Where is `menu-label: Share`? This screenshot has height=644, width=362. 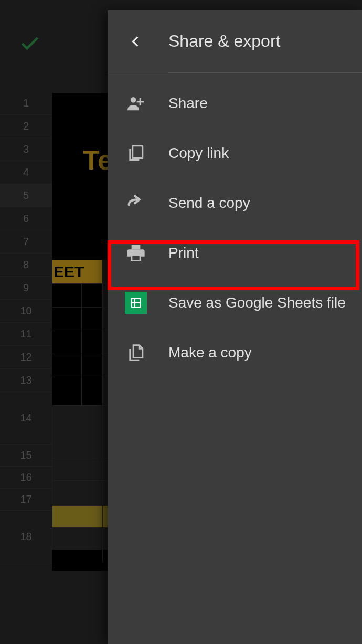
menu-label: Share is located at coordinates (188, 103).